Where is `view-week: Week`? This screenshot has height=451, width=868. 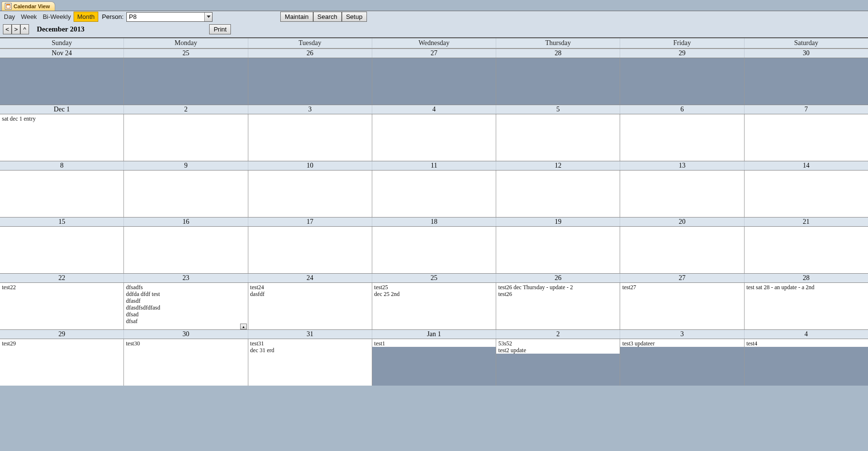
view-week: Week is located at coordinates (29, 16).